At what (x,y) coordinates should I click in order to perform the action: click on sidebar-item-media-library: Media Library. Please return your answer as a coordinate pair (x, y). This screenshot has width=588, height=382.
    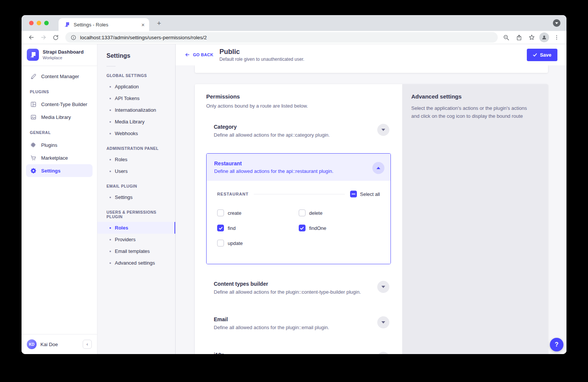
    Looking at the image, I should click on (59, 117).